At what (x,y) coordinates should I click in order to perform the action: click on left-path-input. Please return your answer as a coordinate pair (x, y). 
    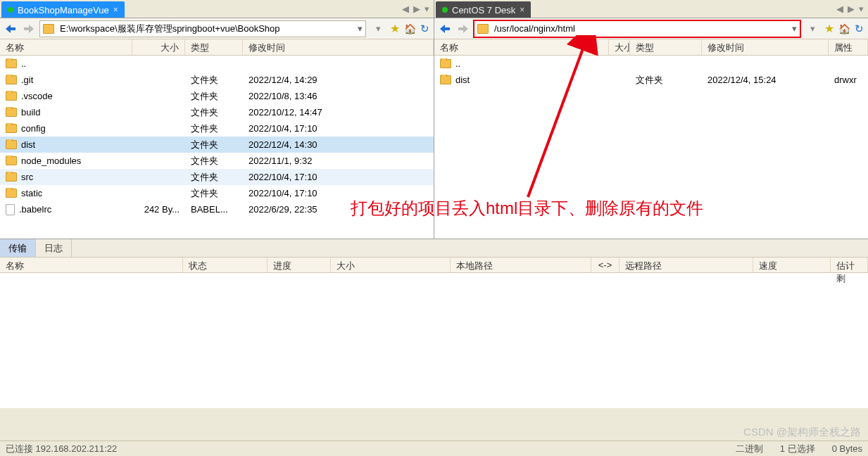
    Looking at the image, I should click on (206, 28).